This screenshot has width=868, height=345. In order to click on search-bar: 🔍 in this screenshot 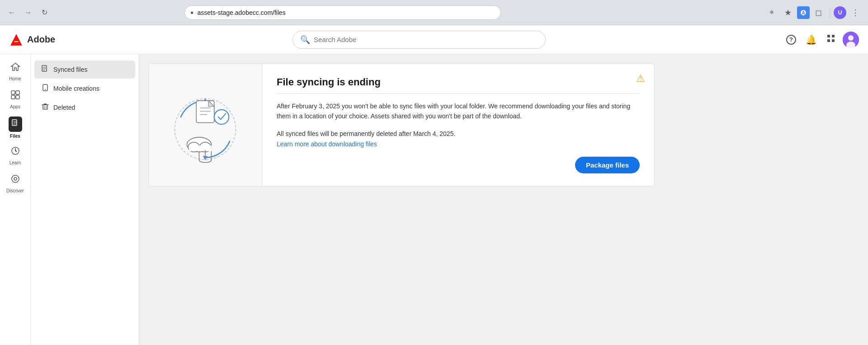, I will do `click(419, 40)`.